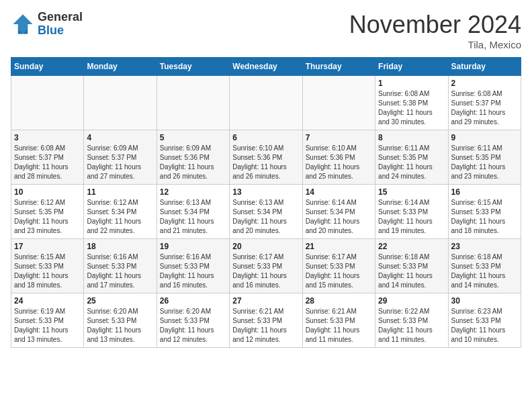  What do you see at coordinates (339, 301) in the screenshot?
I see `day-number: 28` at bounding box center [339, 301].